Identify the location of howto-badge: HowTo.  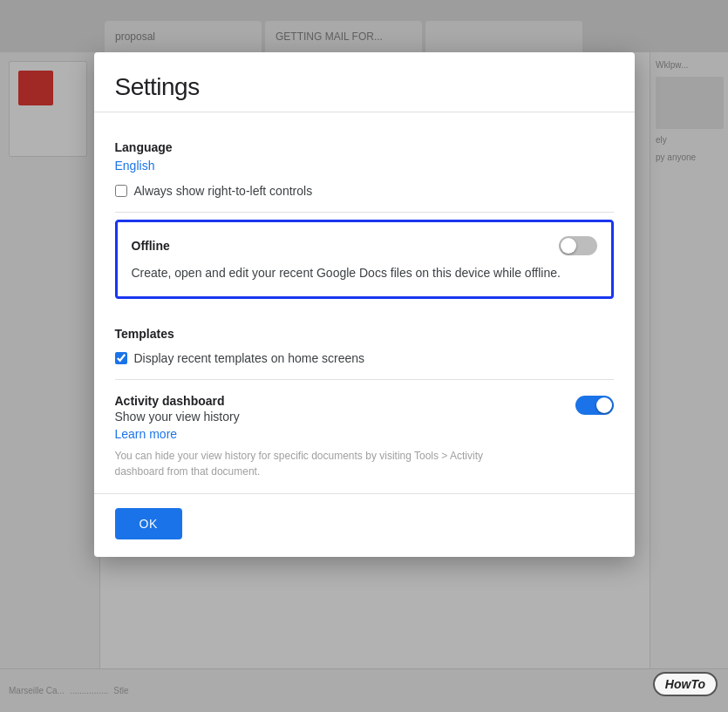
(685, 684).